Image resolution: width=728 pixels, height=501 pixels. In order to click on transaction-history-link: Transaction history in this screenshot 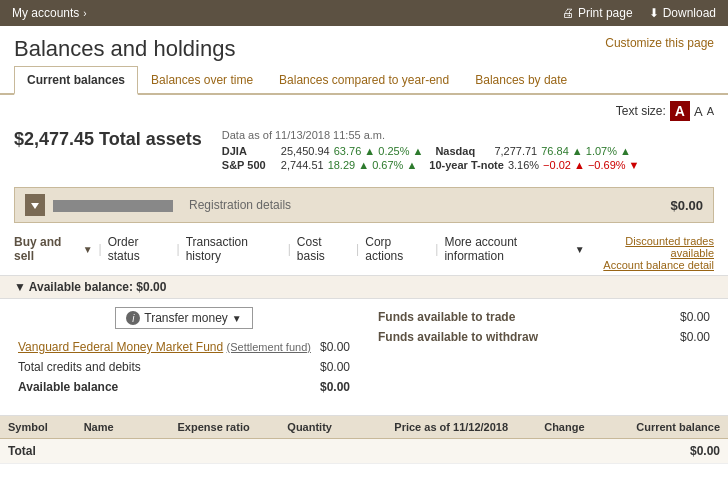, I will do `click(234, 249)`.